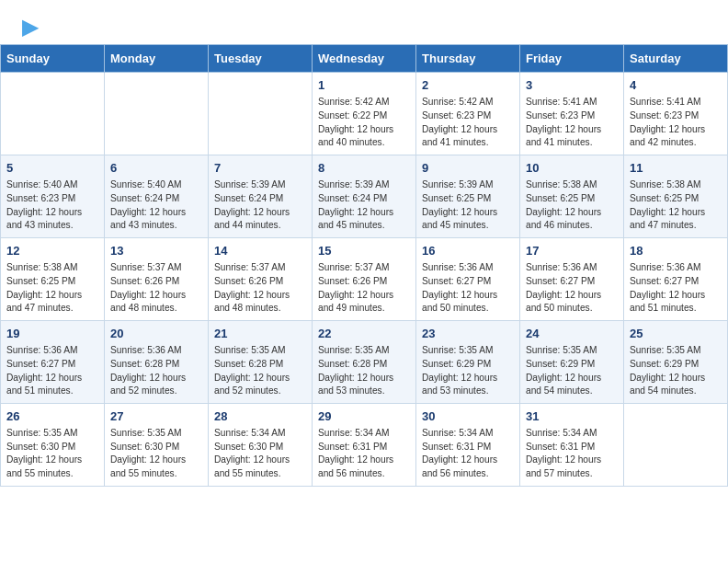 Image resolution: width=728 pixels, height=563 pixels. I want to click on day-number: 2, so click(468, 86).